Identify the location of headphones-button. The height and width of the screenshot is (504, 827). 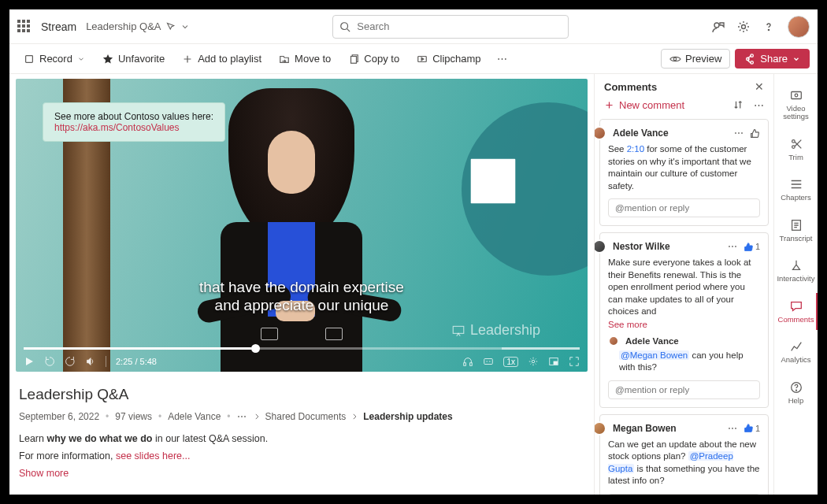
(468, 361).